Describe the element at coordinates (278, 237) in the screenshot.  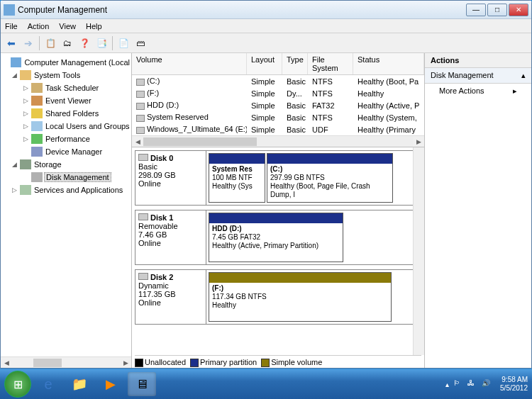
I see `disk-row: Disk 1Removable7.46 GBOnlineHDD (D:)7.45…` at that location.